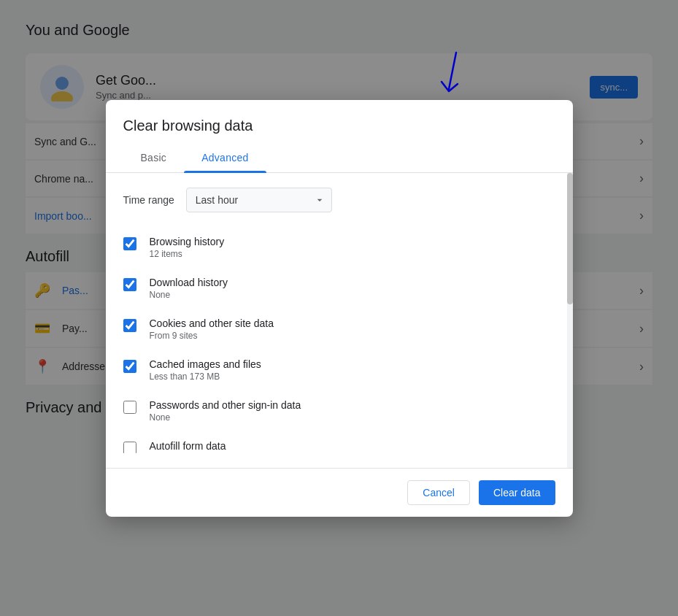 The width and height of the screenshot is (678, 616). I want to click on cookies-checkbox, so click(130, 326).